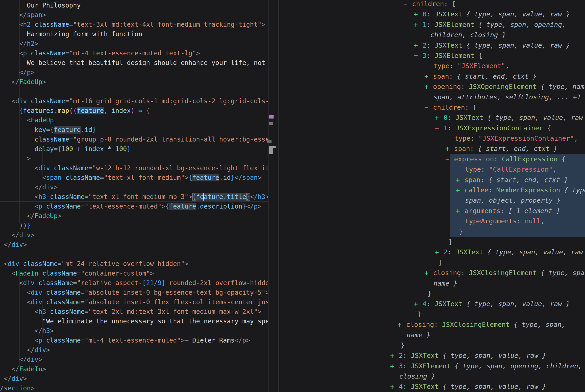 The width and height of the screenshot is (585, 392). Describe the element at coordinates (134, 197) in the screenshot. I see `code-line: <h3 className="text-xl font-medium mb-3"…` at that location.